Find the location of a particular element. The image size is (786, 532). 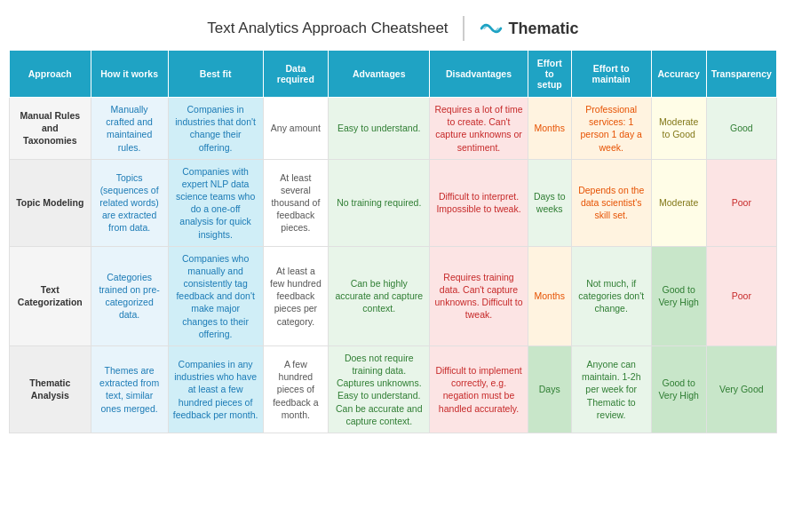

col-advantages: Advantages is located at coordinates (379, 75).